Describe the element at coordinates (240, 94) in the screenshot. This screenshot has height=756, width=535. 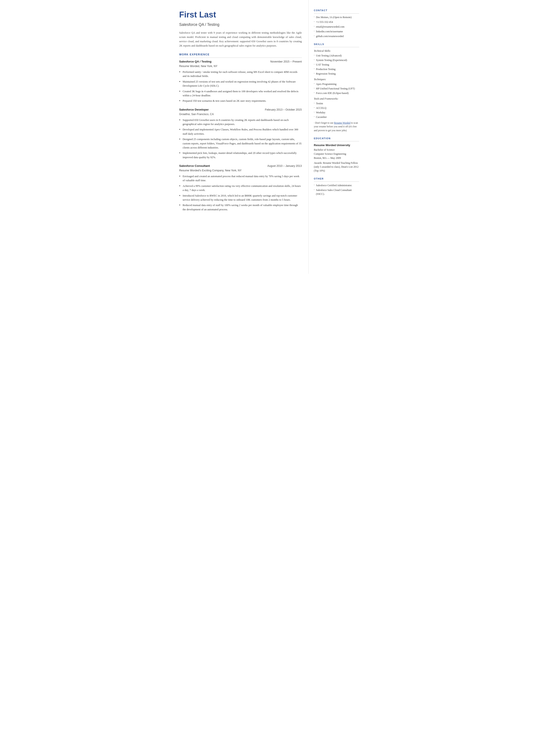
I see `bullet-1-3: Created 3K bugs in 4 sandboxes and assig…` at that location.